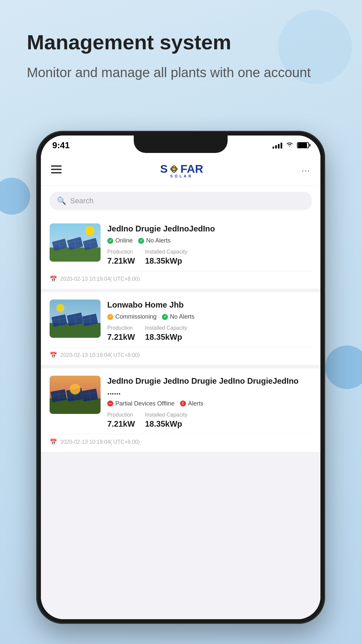 The image size is (362, 644). Describe the element at coordinates (15, 196) in the screenshot. I see `decorative-circle-left` at that location.